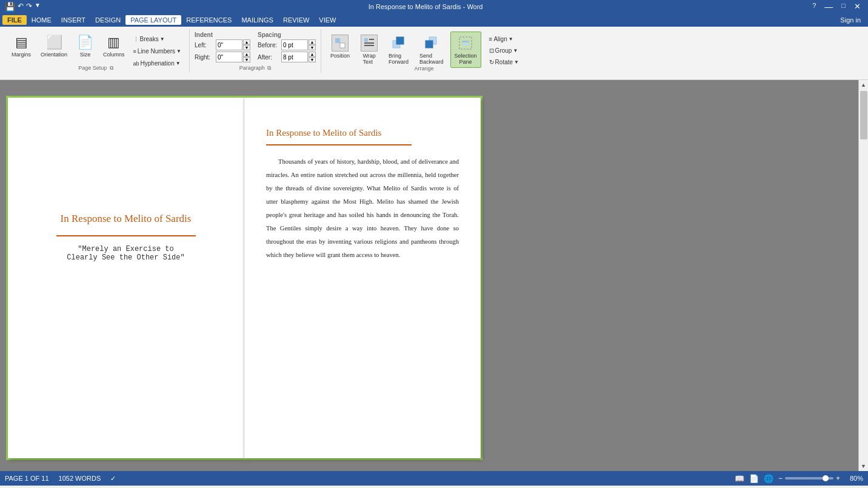 The width and height of the screenshot is (868, 488). Describe the element at coordinates (863, 85) in the screenshot. I see `scroll-up-btn: ▲` at that location.